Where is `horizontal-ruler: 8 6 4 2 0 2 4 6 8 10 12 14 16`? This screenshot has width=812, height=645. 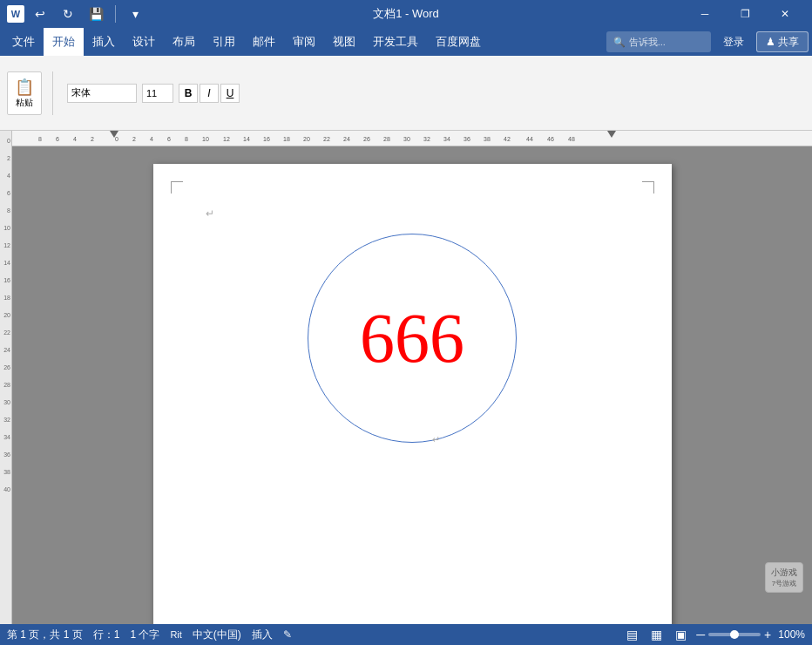
horizontal-ruler: 8 6 4 2 0 2 4 6 8 10 12 14 16 is located at coordinates (412, 139).